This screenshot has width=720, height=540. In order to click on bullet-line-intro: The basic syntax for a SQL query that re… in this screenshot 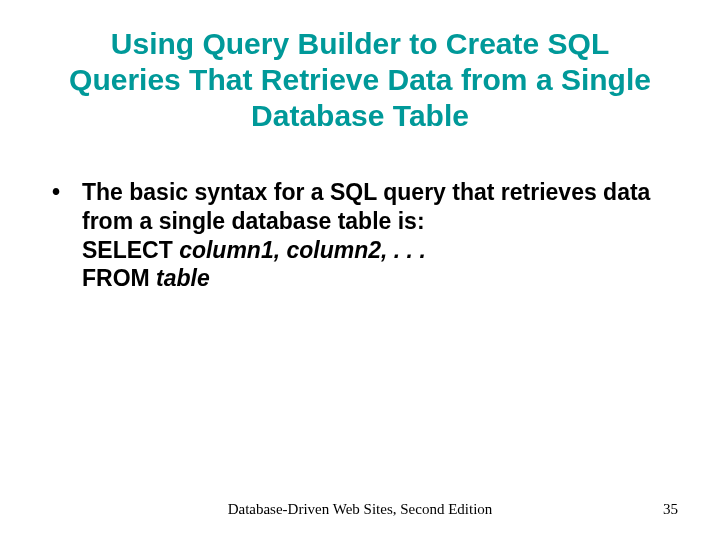, I will do `click(371, 207)`.